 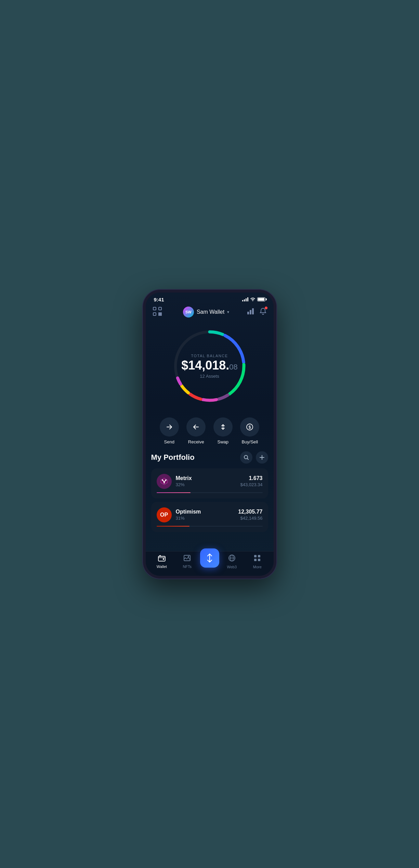 What do you see at coordinates (210, 434) in the screenshot?
I see `phone-screen: 9:41` at bounding box center [210, 434].